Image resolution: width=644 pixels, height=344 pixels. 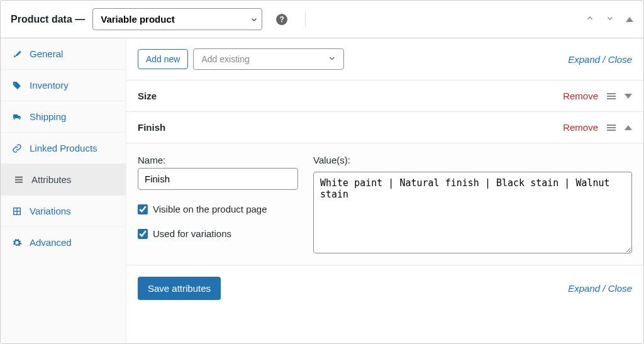 What do you see at coordinates (147, 96) in the screenshot?
I see `attribute-name: Size` at bounding box center [147, 96].